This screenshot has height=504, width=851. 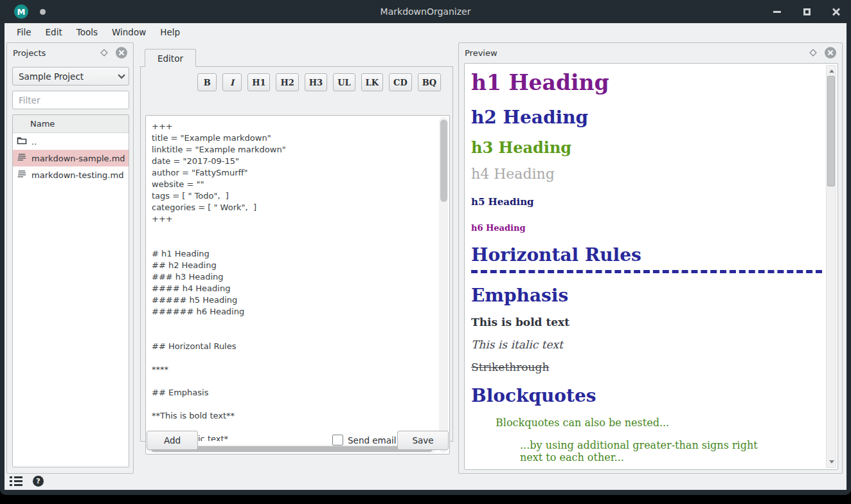 I want to click on log-list-icon, so click(x=16, y=481).